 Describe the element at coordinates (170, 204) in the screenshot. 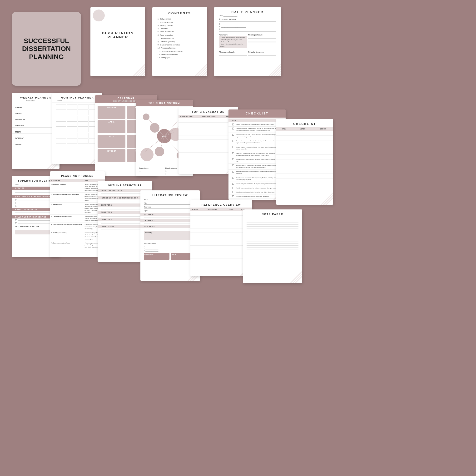

I see `title-underline` at that location.